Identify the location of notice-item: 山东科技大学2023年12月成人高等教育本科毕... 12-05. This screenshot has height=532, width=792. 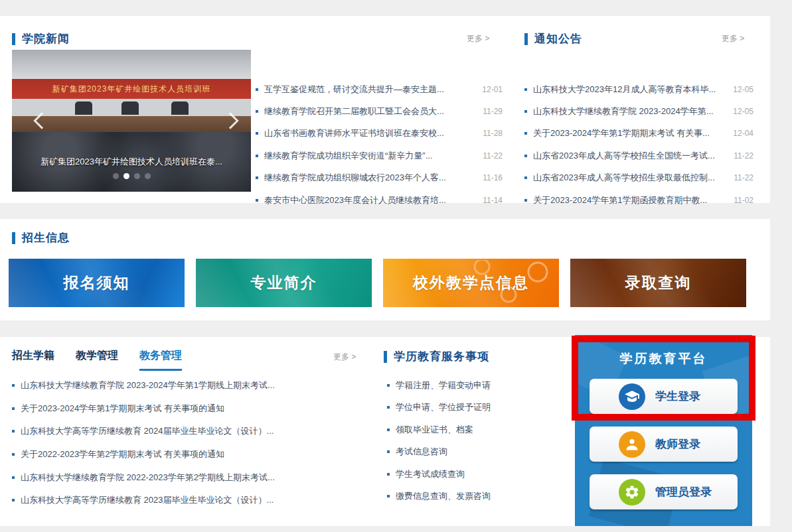
(639, 89).